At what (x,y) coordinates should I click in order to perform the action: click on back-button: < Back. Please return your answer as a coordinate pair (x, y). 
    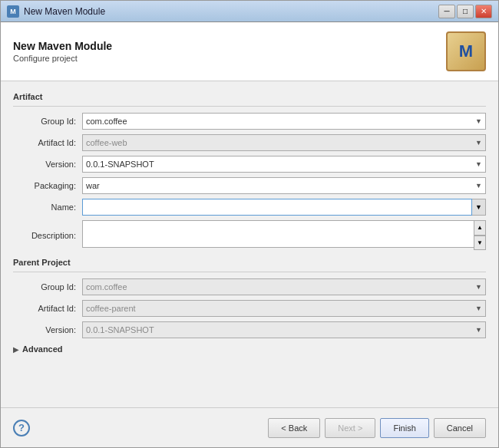
    Looking at the image, I should click on (294, 428).